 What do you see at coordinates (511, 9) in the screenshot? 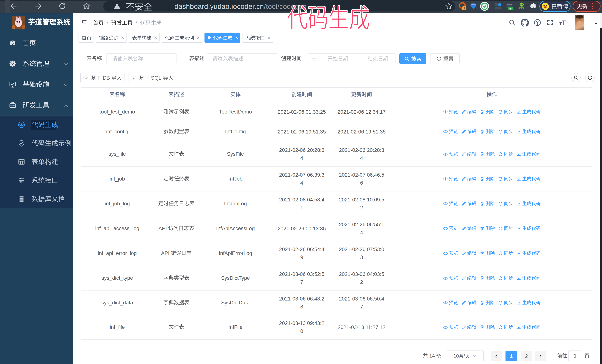
I see `svg-text: on` at bounding box center [511, 9].